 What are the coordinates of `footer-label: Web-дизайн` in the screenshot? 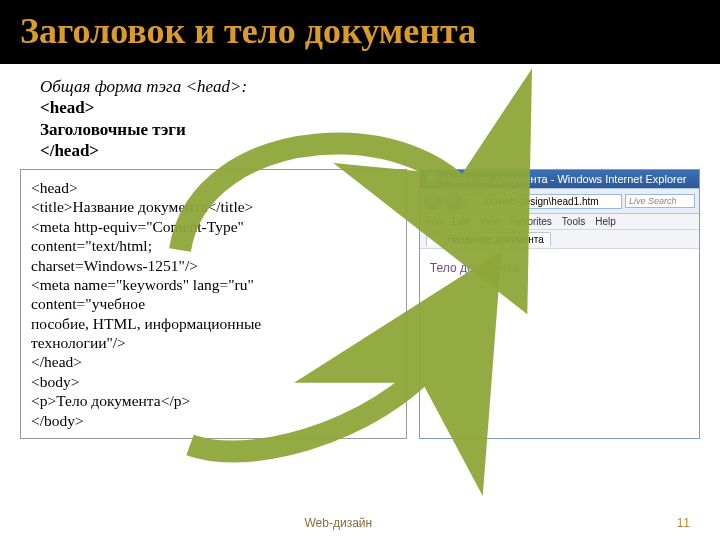 It's located at (338, 523).